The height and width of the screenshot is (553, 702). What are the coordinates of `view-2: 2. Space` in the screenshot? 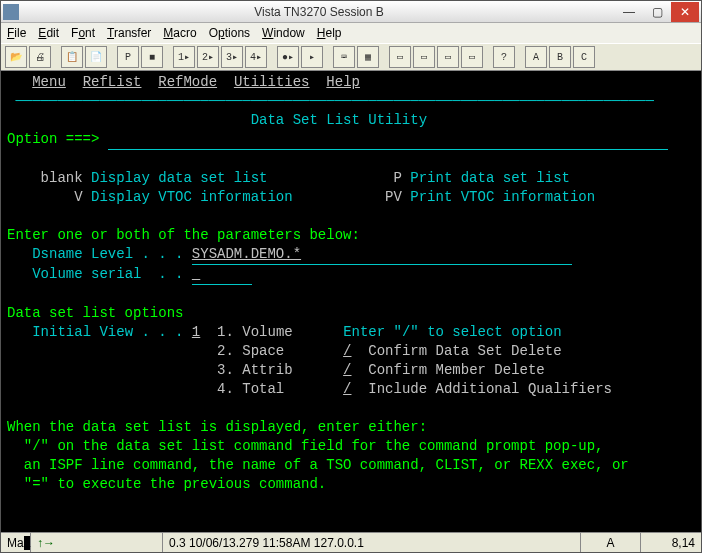 It's located at (250, 351).